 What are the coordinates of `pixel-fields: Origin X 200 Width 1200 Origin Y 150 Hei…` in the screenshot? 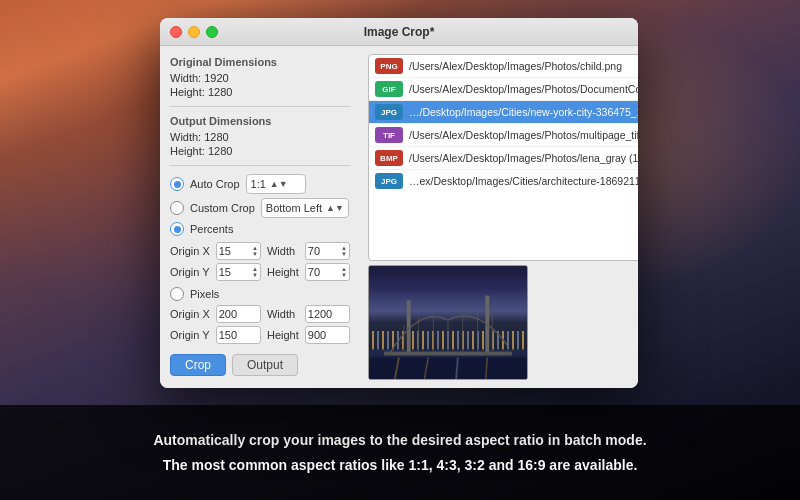 It's located at (260, 324).